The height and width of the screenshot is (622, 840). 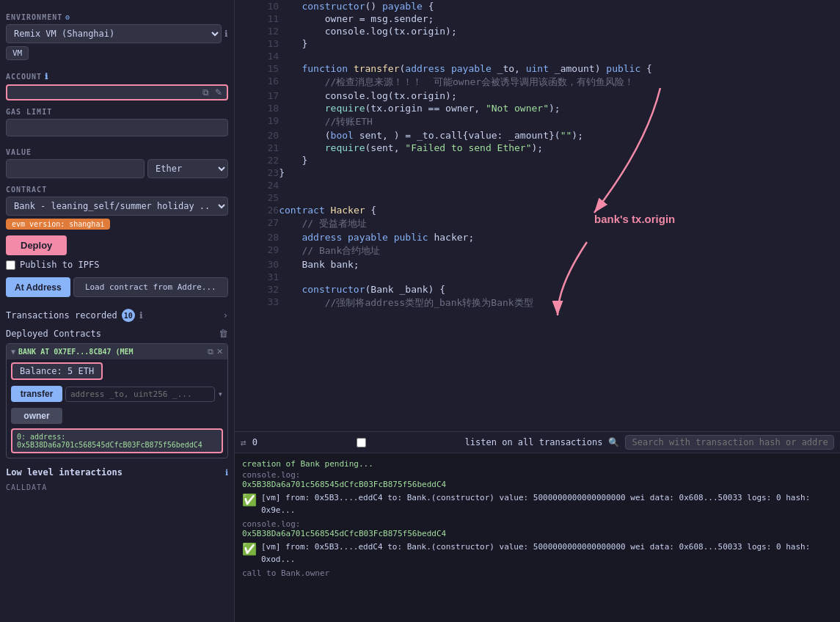 I want to click on code-line: 16 //检查消息来源！！！ 可能owner会被诱导调用该函数，有钓鱼风险！, so click(x=537, y=82).